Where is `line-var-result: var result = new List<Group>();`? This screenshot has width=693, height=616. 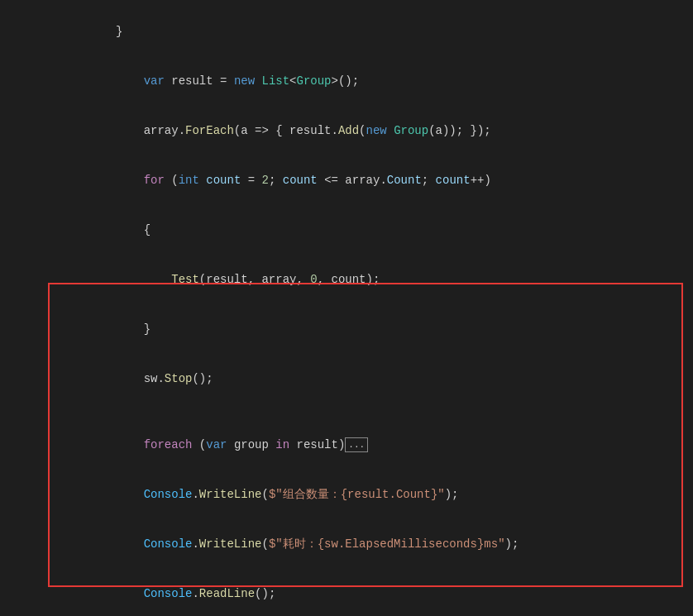
line-var-result: var result = new List<Group>(); is located at coordinates (346, 81).